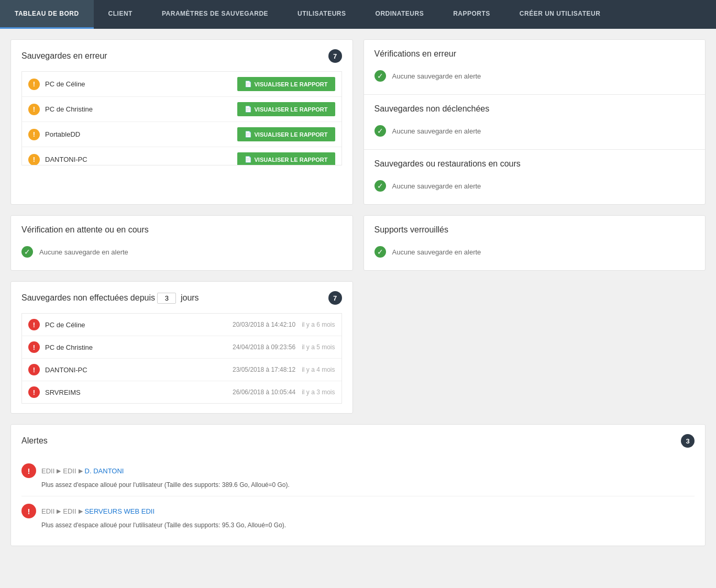 The height and width of the screenshot is (588, 716). What do you see at coordinates (141, 134) in the screenshot?
I see `item-name: PortableDD` at bounding box center [141, 134].